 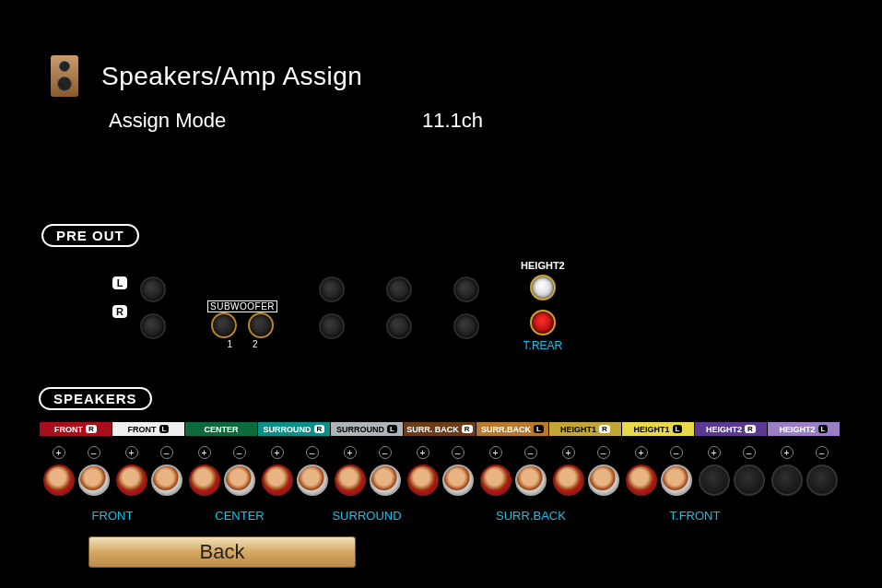 What do you see at coordinates (658, 429) in the screenshot?
I see `terminal-label: HEIGHT1L` at bounding box center [658, 429].